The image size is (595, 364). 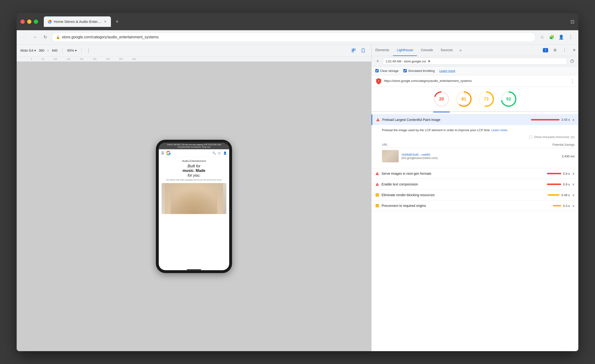 What do you see at coordinates (72, 50) in the screenshot?
I see `zoom-select: 65% ▾` at bounding box center [72, 50].